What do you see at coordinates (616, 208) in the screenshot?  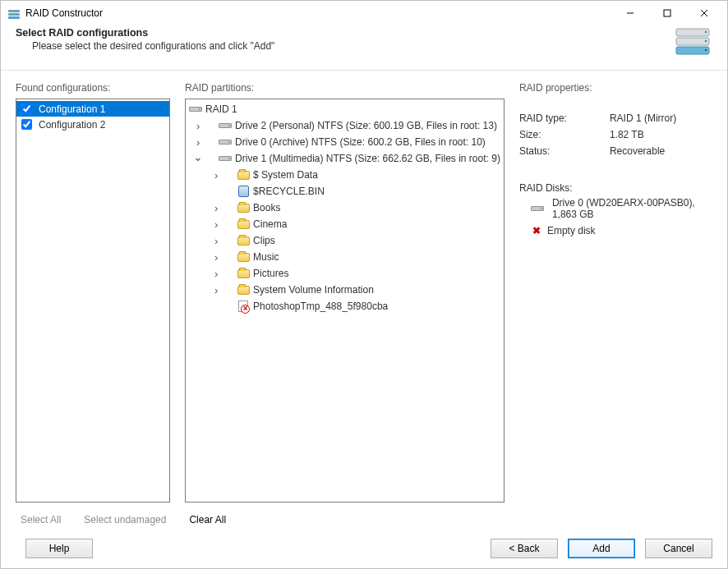 I see `raid-disk-item: Drive 0 (WD20EARX-00PASB0), 1,863 GB` at bounding box center [616, 208].